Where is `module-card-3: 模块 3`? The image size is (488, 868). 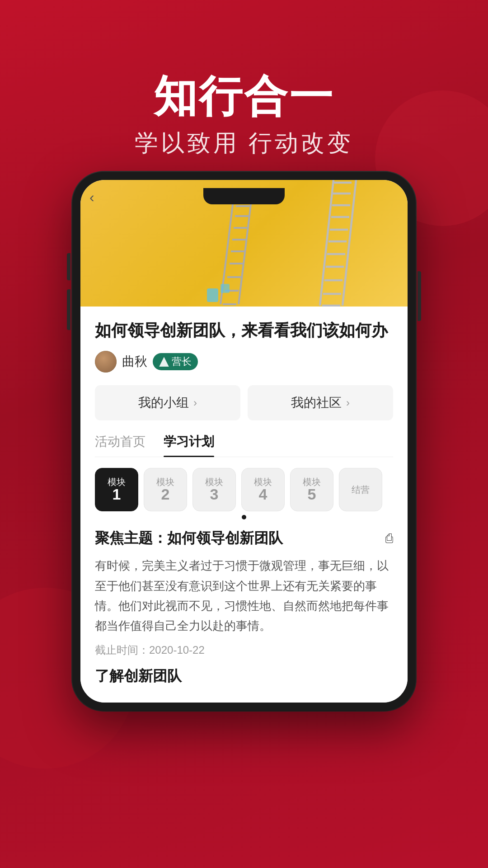 module-card-3: 模块 3 is located at coordinates (214, 490).